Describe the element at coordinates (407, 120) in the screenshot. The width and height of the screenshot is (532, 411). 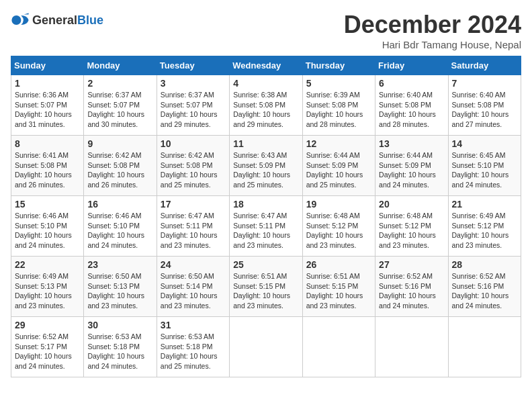
I see `daylight-text: Daylight: 10 hours and 28 minutes.` at that location.